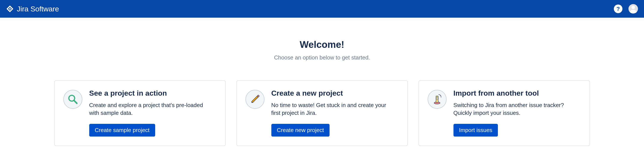  What do you see at coordinates (626, 9) in the screenshot?
I see `header-right: ?` at bounding box center [626, 9].